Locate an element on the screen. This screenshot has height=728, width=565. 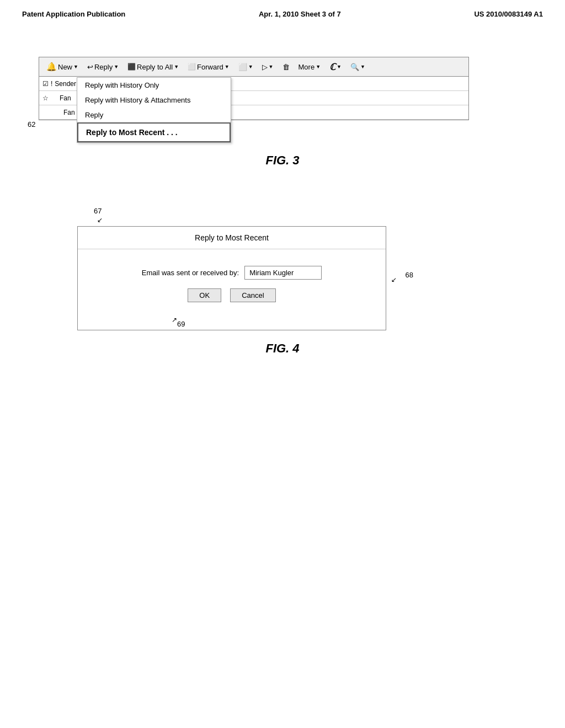
cc-icon: ℂ is located at coordinates (332, 67).